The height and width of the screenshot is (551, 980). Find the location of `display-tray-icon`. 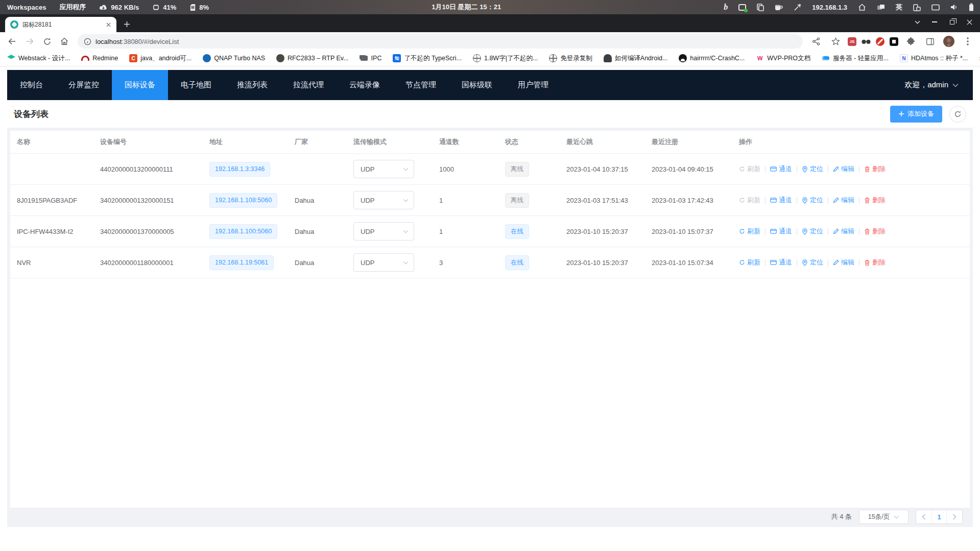

display-tray-icon is located at coordinates (936, 7).